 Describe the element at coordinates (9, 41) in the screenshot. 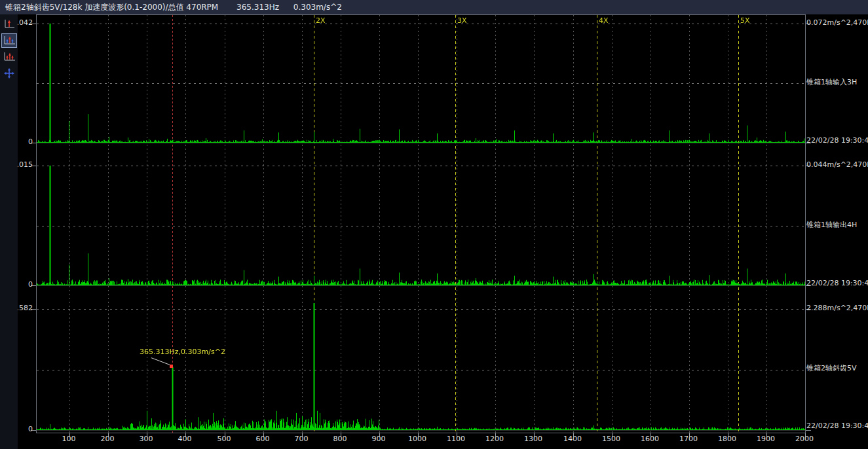

I see `harmonic-cursor-spectrum-icon` at that location.